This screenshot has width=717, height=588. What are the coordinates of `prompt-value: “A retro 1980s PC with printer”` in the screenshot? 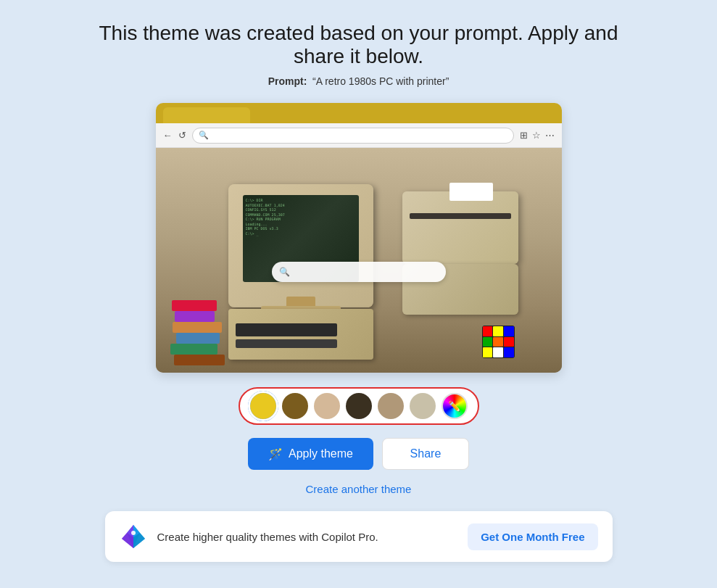 It's located at (381, 81).